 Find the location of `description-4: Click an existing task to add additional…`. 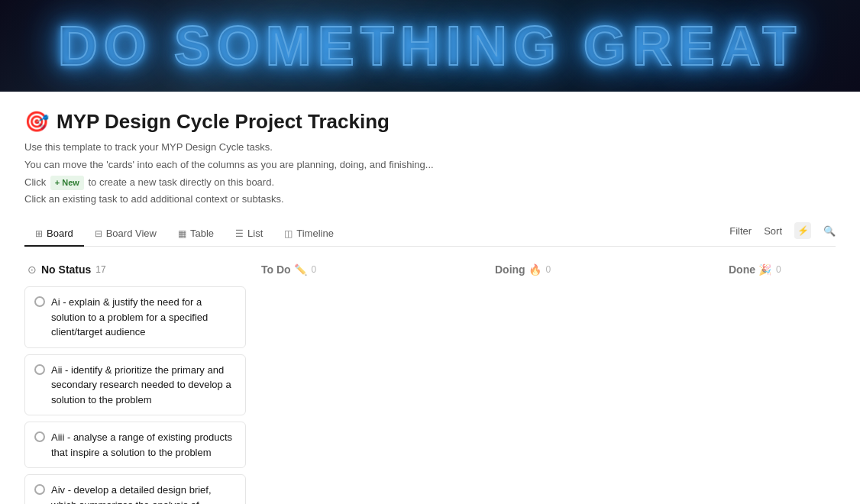

description-4: Click an existing task to add additional… is located at coordinates (430, 200).